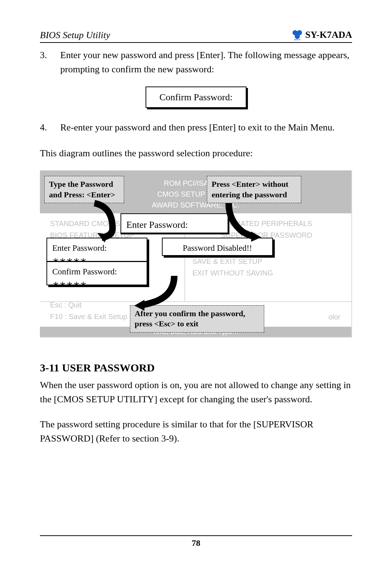  What do you see at coordinates (97, 273) in the screenshot?
I see `confirm-password-box: Confirm Password: ∗∗∗∗∗` at bounding box center [97, 273].